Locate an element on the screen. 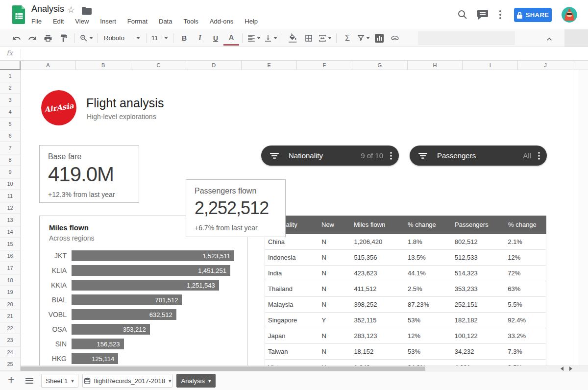 The width and height of the screenshot is (588, 390). collapse-toolbar-button is located at coordinates (549, 39).